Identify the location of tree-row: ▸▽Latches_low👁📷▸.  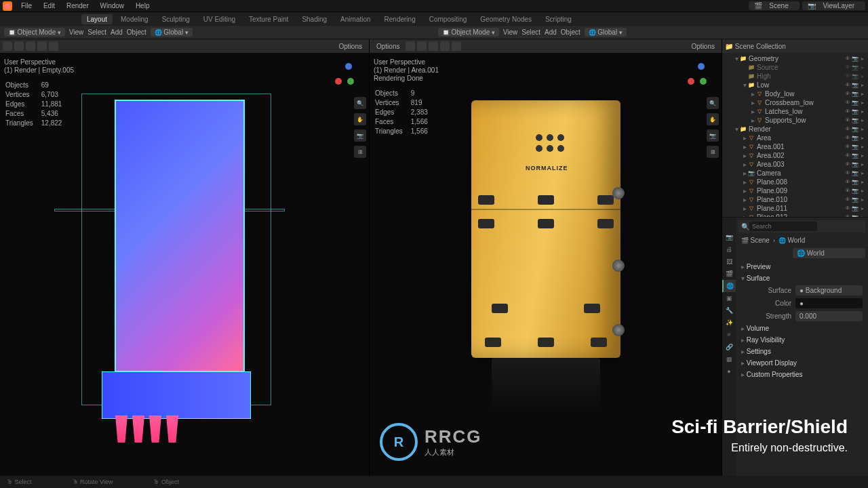
(795, 111).